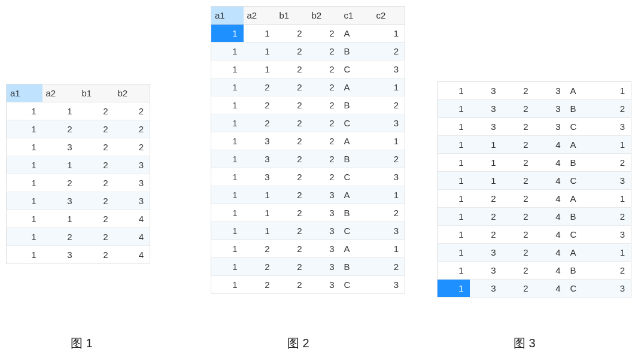 This screenshot has width=644, height=364. Describe the element at coordinates (534, 181) in the screenshot. I see `table-row: 1124C3` at that location.